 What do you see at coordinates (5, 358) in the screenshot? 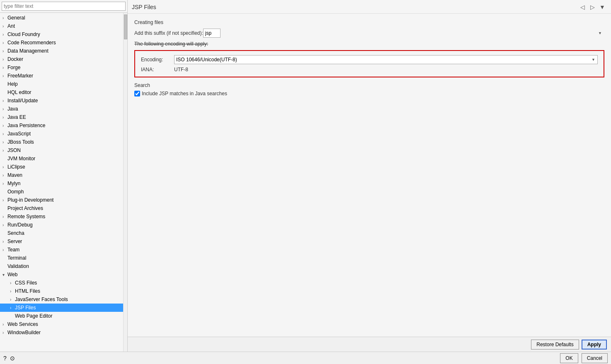
I see `question-icon: ?` at bounding box center [5, 358].